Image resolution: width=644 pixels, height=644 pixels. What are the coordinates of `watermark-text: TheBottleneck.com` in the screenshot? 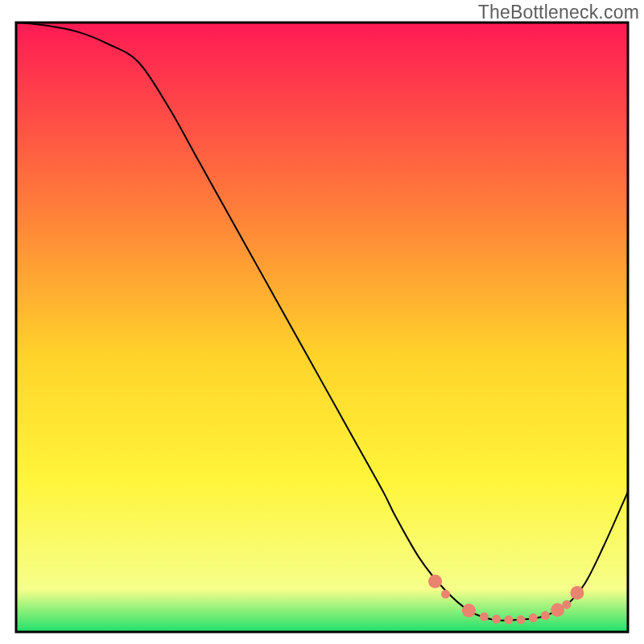 It's located at (559, 13).